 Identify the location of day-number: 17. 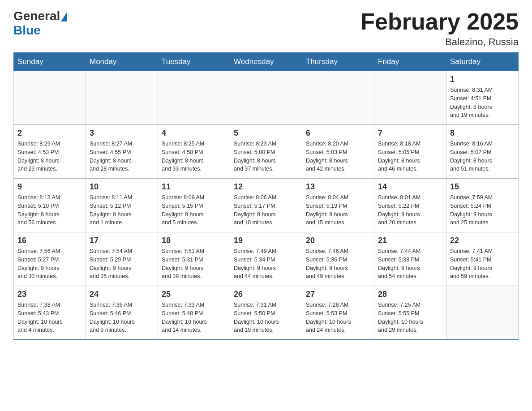
(122, 241).